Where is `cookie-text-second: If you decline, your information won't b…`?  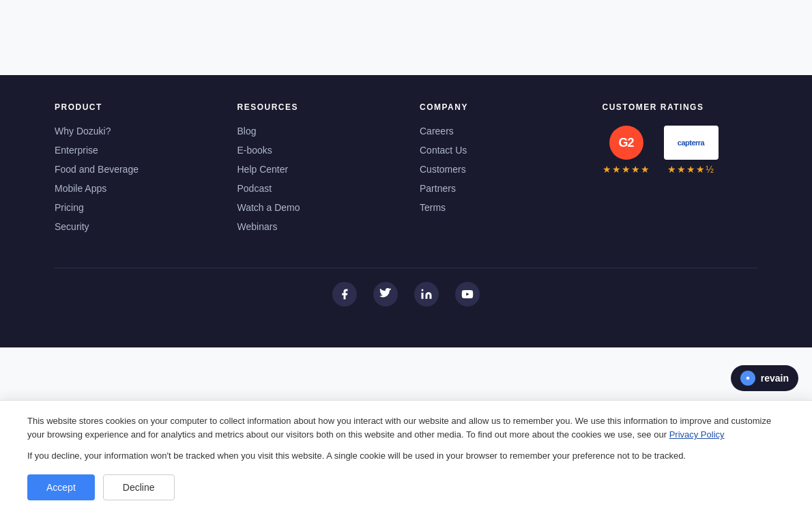 cookie-text-second: If you decline, your information won't b… is located at coordinates (406, 456).